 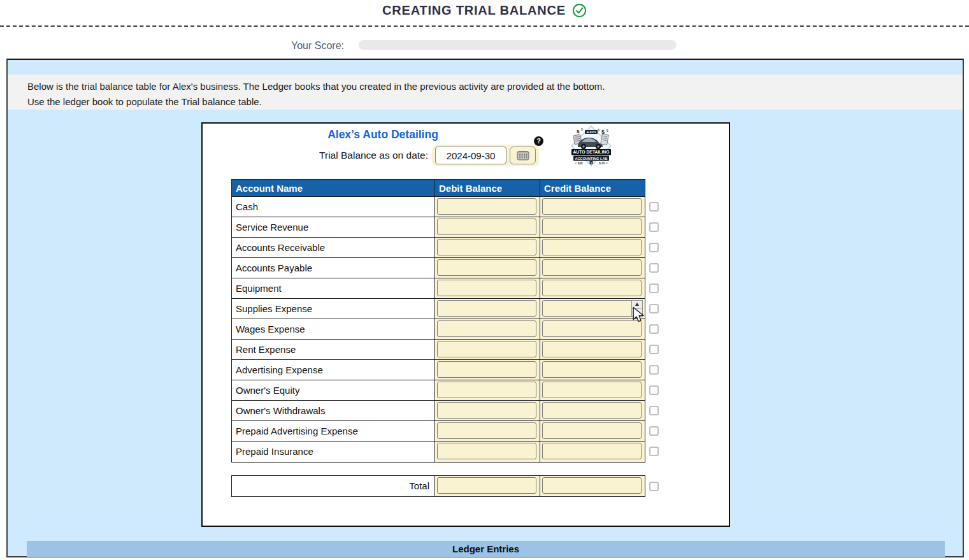 I want to click on table-row: Owner's Equity, so click(x=438, y=391).